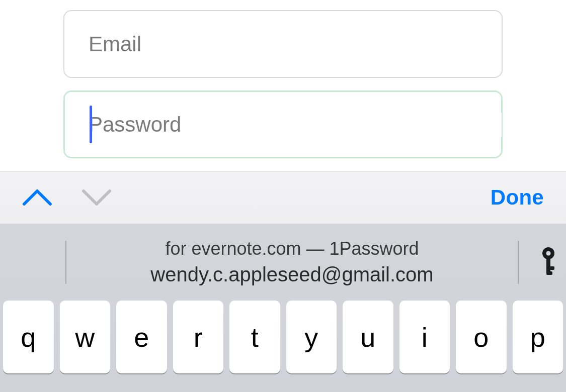 The height and width of the screenshot is (392, 566). What do you see at coordinates (312, 337) in the screenshot?
I see `key-y: y` at bounding box center [312, 337].